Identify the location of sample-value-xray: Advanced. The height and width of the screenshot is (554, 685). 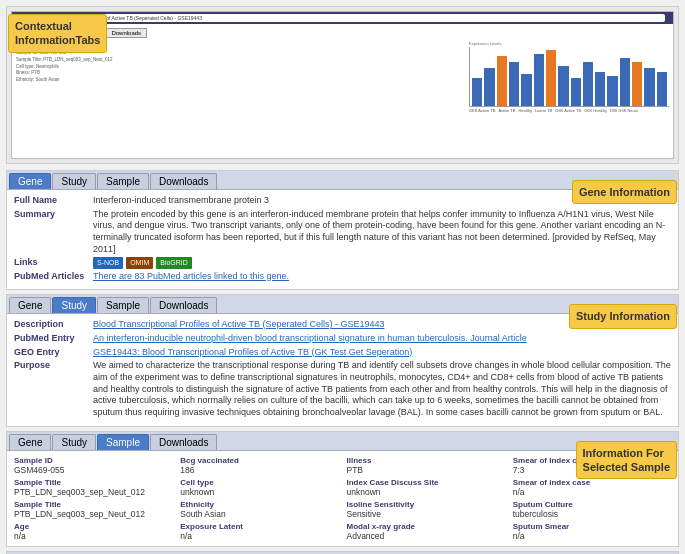
(426, 536).